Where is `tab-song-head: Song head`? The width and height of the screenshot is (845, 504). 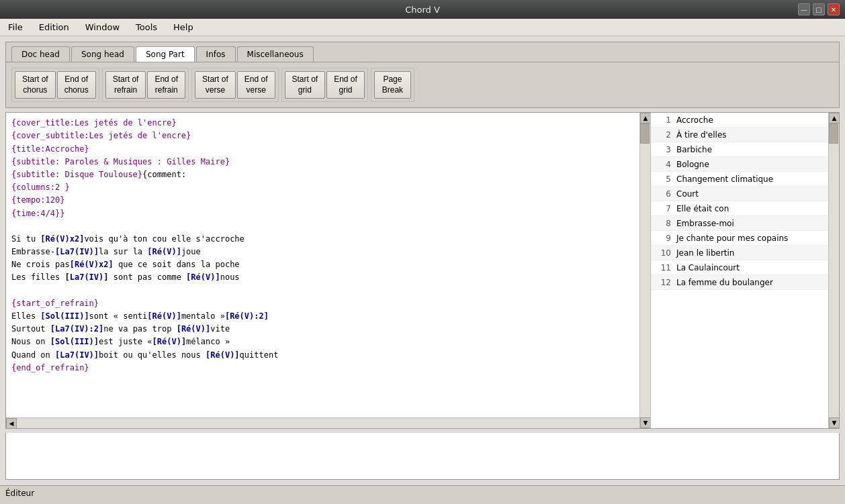
tab-song-head: Song head is located at coordinates (103, 54).